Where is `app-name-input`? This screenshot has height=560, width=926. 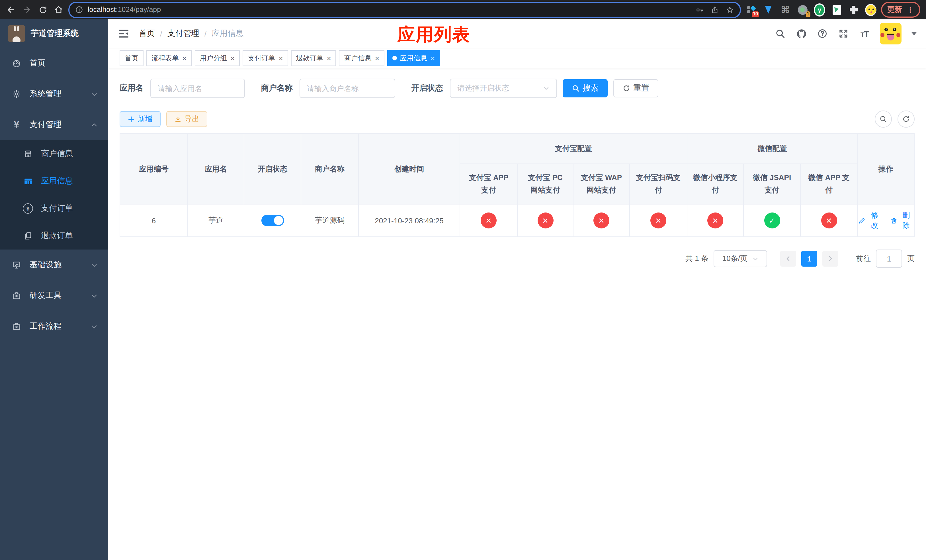
app-name-input is located at coordinates (198, 88).